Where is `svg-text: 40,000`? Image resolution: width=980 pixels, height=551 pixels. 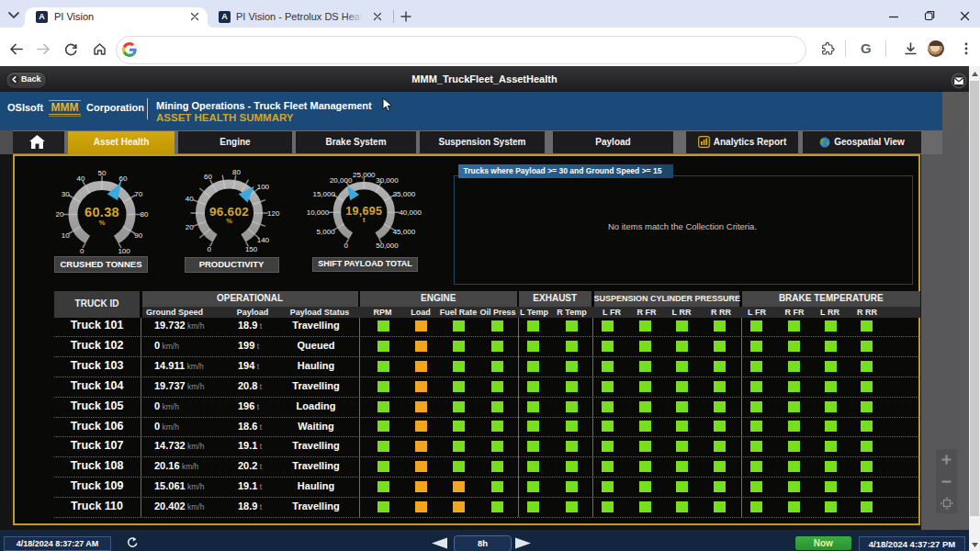
svg-text: 40,000 is located at coordinates (410, 213).